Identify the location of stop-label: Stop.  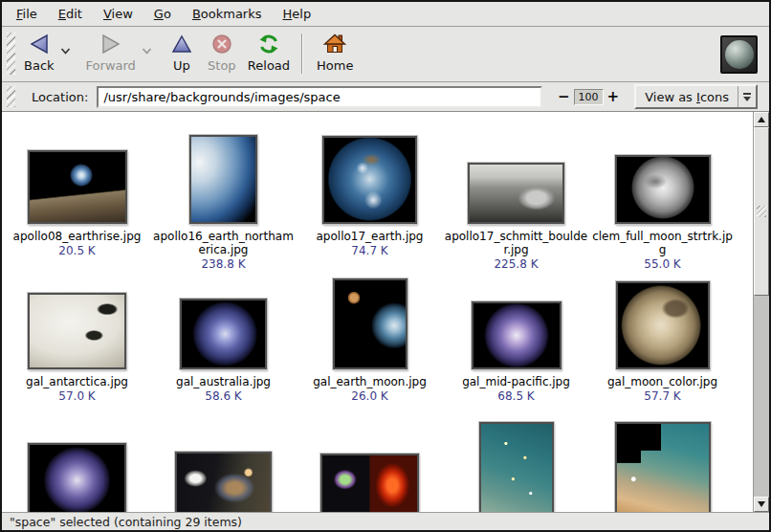
(222, 65).